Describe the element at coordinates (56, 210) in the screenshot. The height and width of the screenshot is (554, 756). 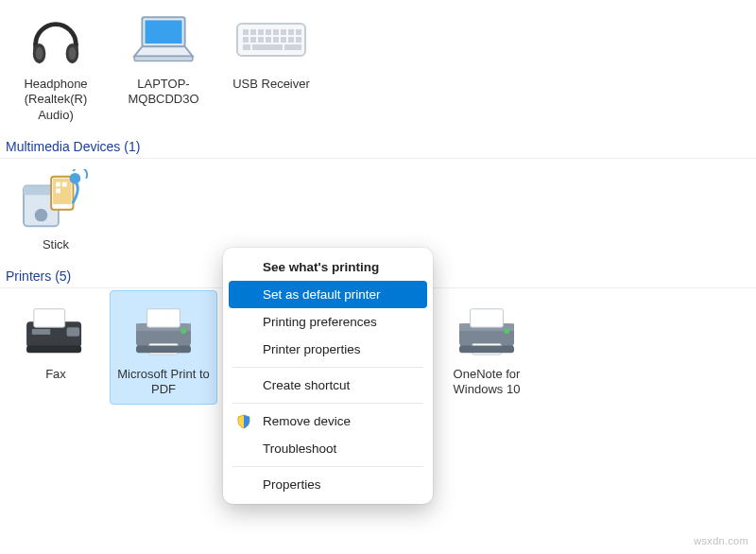
I see `device-fire-tv-stick: Stick` at that location.